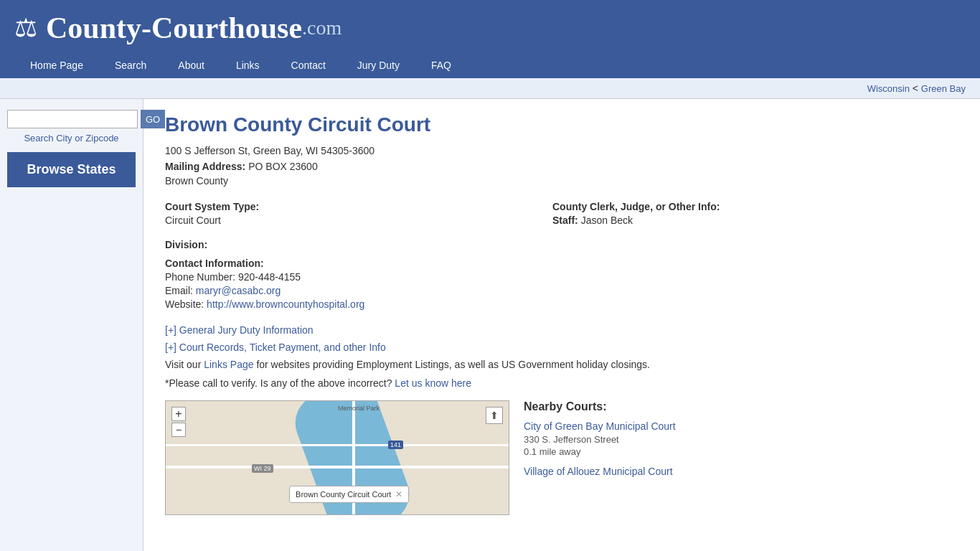 The height and width of the screenshot is (551, 980). Describe the element at coordinates (943, 89) in the screenshot. I see `breadcrumb-city: Green Bay` at that location.